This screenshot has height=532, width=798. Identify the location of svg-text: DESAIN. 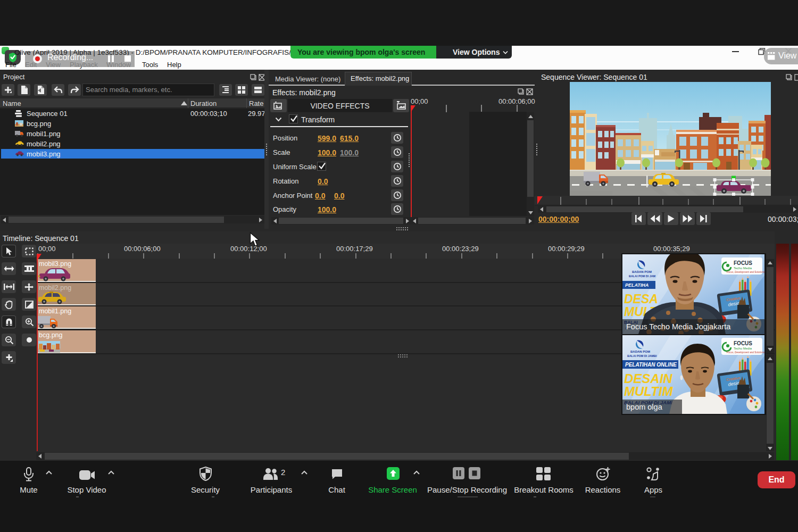
(648, 379).